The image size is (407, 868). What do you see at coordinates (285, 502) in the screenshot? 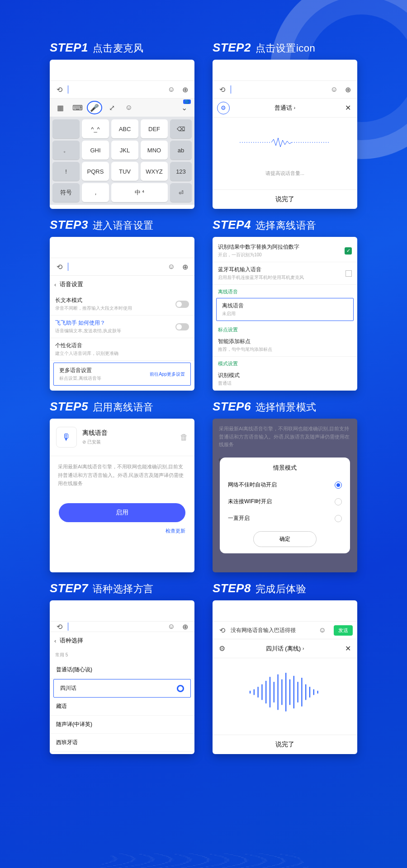
I see `option-row: 未连接WIFI时开启` at bounding box center [285, 502].